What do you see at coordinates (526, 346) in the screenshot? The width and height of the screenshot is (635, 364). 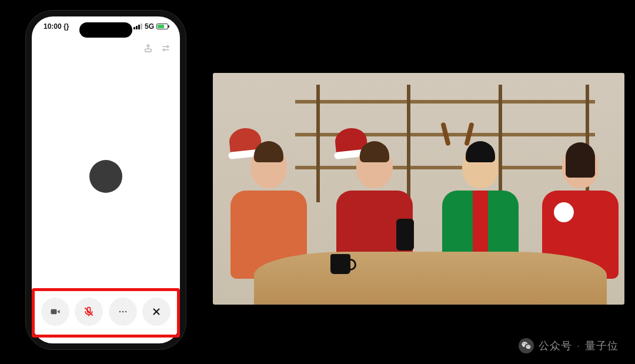 I see `wechat-icon` at bounding box center [526, 346].